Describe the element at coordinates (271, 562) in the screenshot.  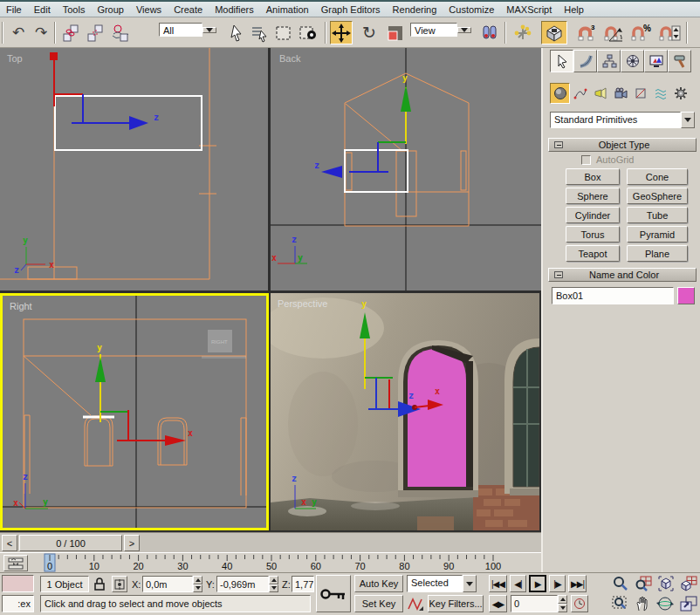
I see `track-bar: 0102030405060708090100` at that location.